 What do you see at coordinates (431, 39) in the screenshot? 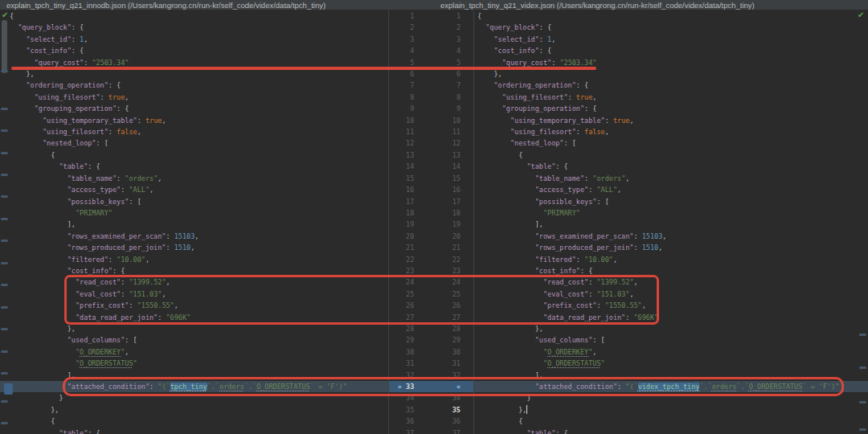
I see `gutter-row-3: 33` at bounding box center [431, 39].